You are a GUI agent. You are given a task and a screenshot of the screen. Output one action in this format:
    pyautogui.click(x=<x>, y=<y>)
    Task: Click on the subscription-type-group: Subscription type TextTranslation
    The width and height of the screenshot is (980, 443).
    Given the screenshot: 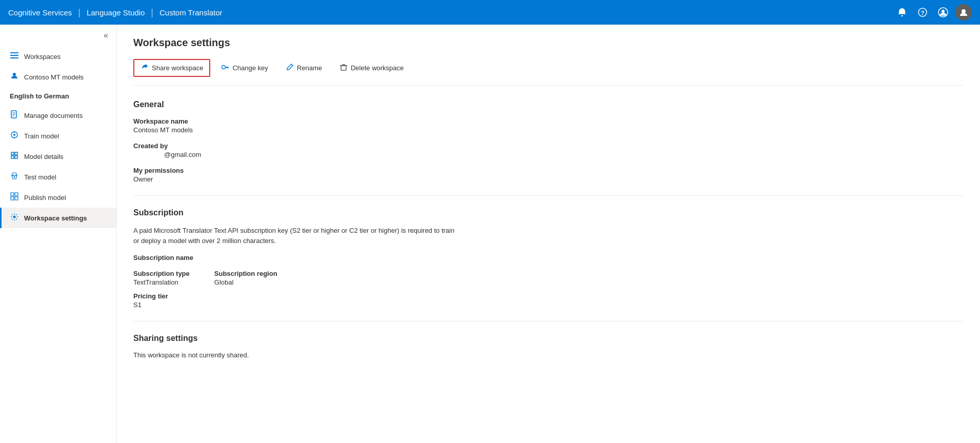 What is the action you would take?
    pyautogui.click(x=162, y=278)
    